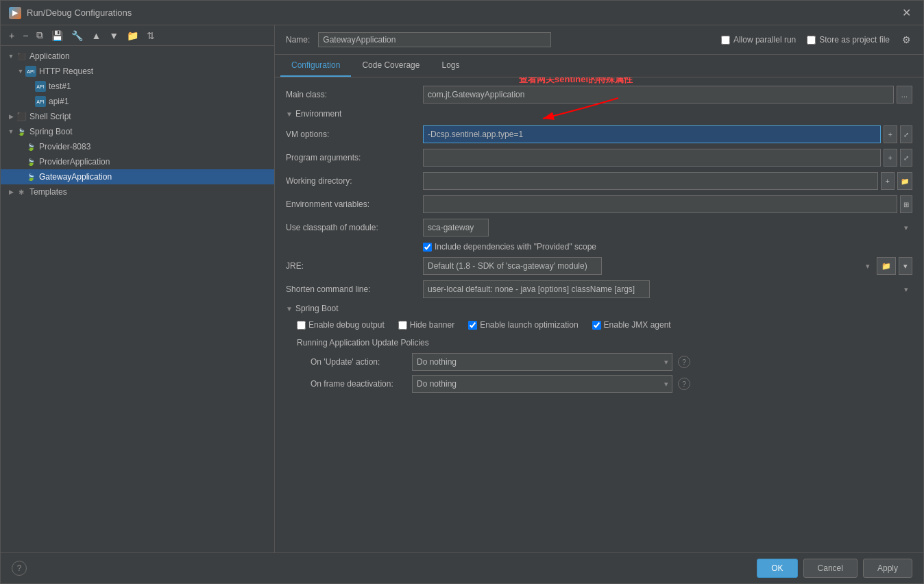 This screenshot has width=924, height=584. What do you see at coordinates (599, 348) in the screenshot?
I see `spring-boot-section: ▼ Spring Boot Enable debug output Hide b…` at bounding box center [599, 348].